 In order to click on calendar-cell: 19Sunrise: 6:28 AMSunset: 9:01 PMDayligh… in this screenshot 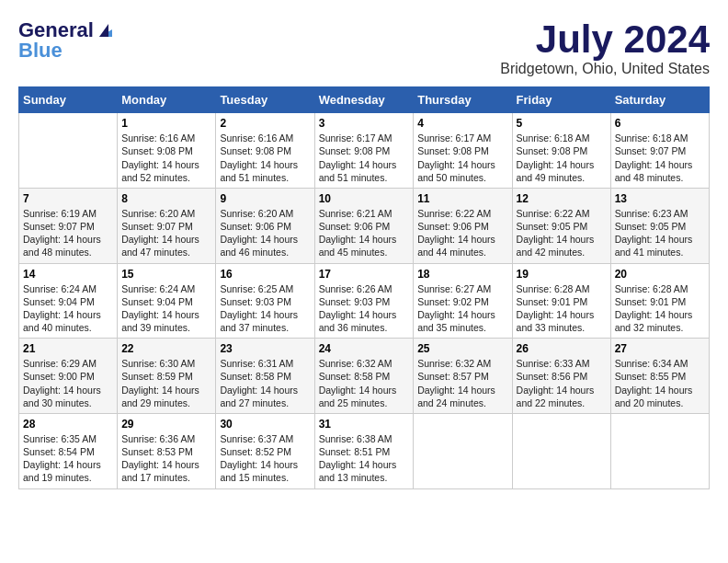, I will do `click(561, 301)`.